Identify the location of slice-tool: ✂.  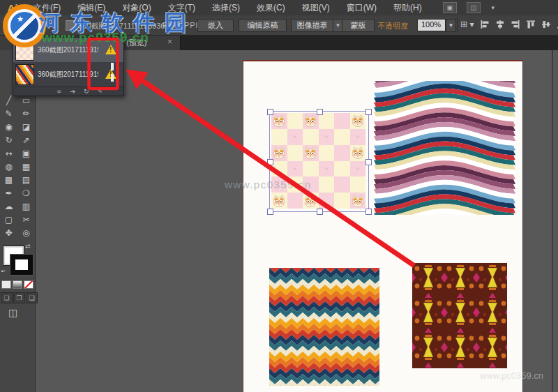
(27, 220).